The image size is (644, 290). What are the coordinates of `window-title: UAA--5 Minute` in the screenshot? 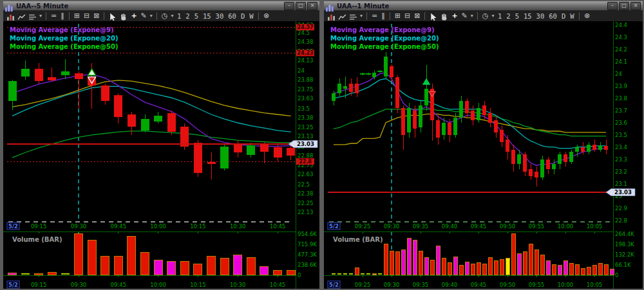 It's located at (149, 6).